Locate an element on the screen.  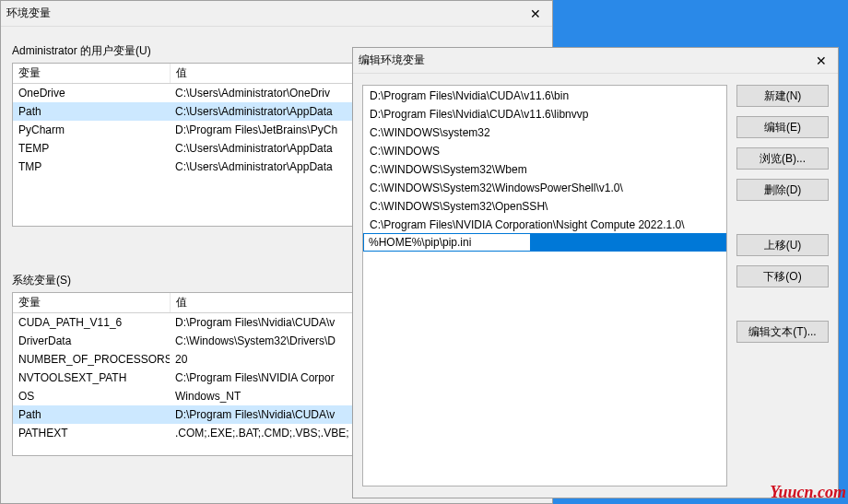
list-item: C:\Program Files\NVIDIA Corporation\Nsig… is located at coordinates (545, 224).